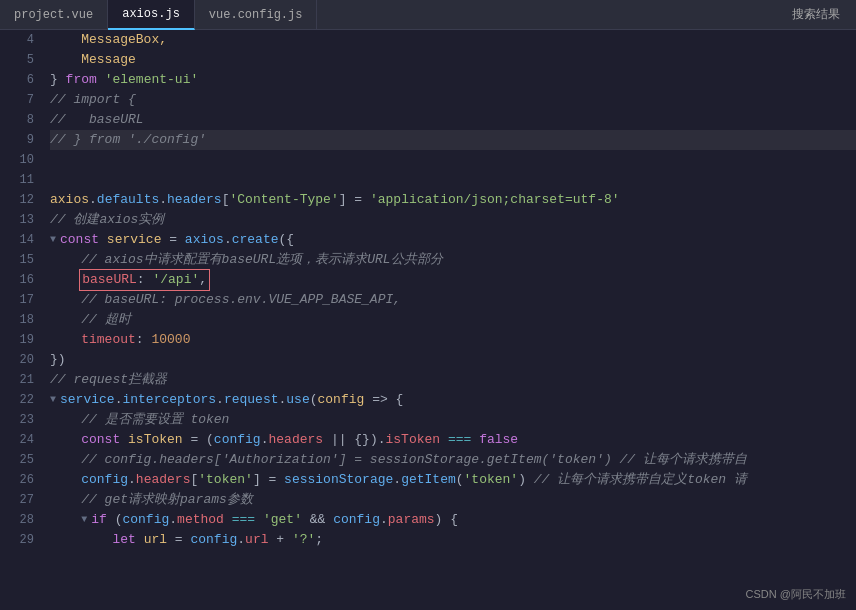  What do you see at coordinates (796, 594) in the screenshot?
I see `watermark: CSDN @阿民不加班` at bounding box center [796, 594].